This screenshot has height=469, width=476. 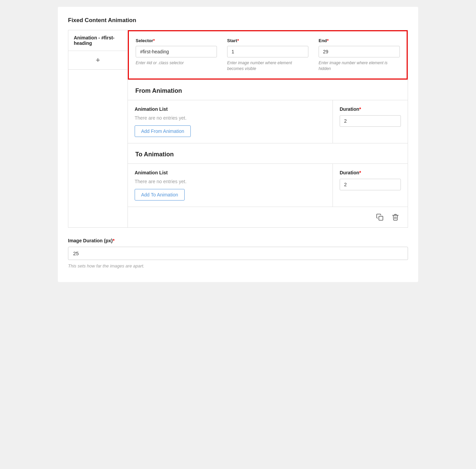 I want to click on to-duration-input, so click(x=370, y=185).